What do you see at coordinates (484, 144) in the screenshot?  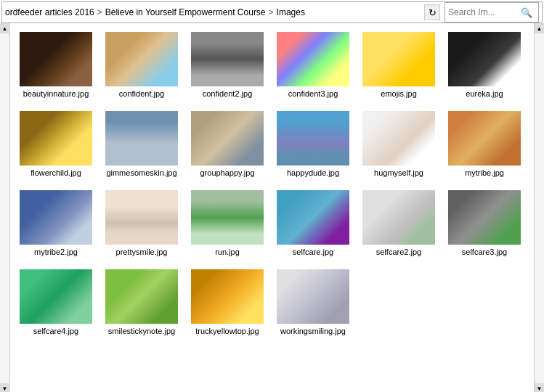 I see `file-item-mytribe: mytribe.jpg` at bounding box center [484, 144].